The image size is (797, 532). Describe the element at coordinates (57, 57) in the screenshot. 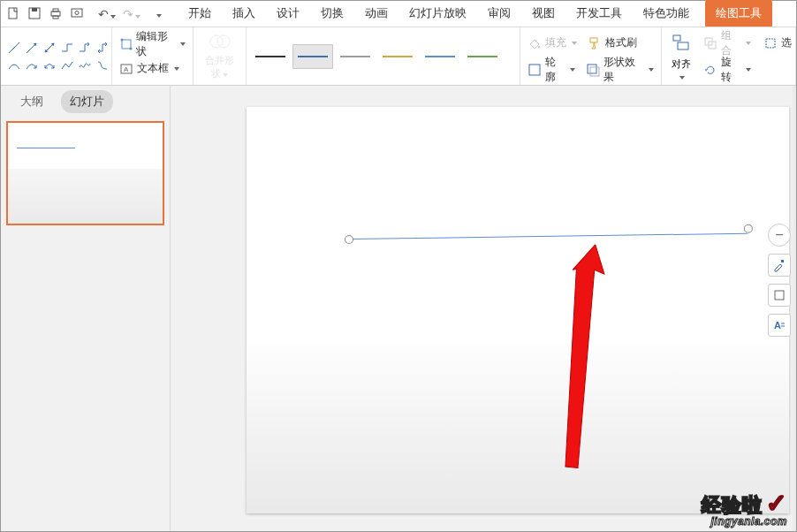

I see `line-shape-grid` at that location.